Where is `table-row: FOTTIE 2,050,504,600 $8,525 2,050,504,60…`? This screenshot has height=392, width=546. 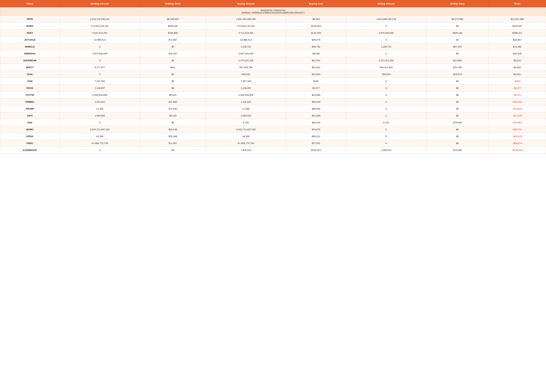 table-row: FOTTIE 2,050,504,600 $8,525 2,050,504,60… is located at coordinates (273, 95).